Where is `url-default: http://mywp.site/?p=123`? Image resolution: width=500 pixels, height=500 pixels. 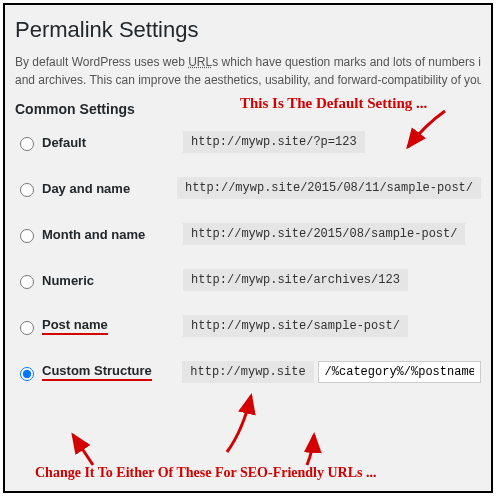 url-default: http://mywp.site/?p=123 is located at coordinates (274, 142).